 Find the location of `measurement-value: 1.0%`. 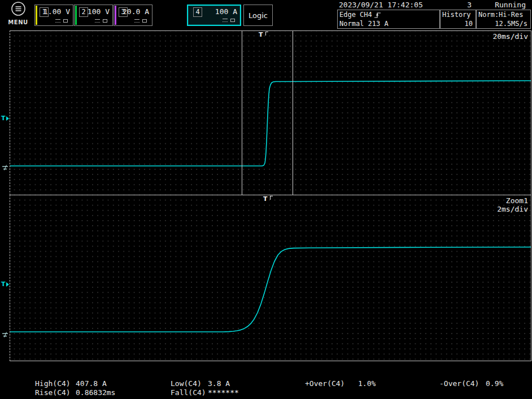

measurement-value: 1.0% is located at coordinates (367, 384).